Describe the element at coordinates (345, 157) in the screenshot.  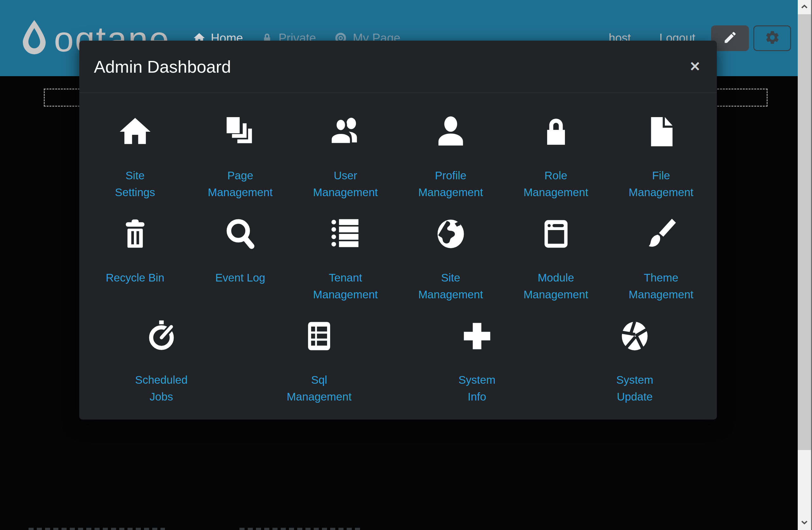
I see `tile-user-management: UserManagement` at that location.